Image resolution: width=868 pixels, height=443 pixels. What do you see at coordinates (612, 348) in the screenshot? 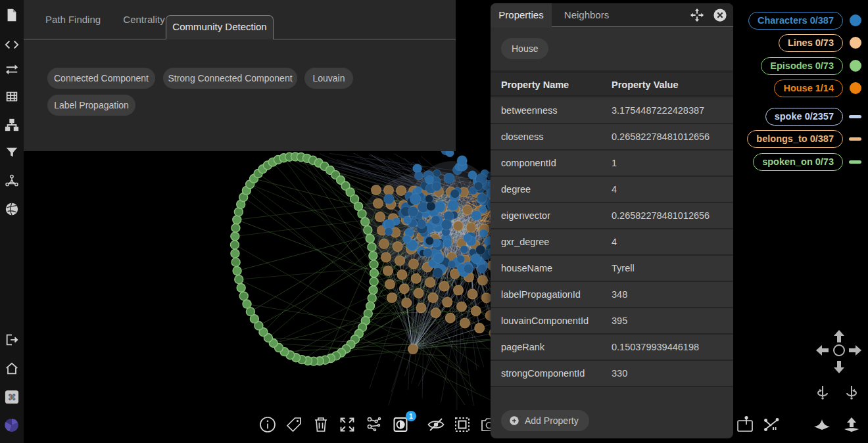
I see `table-row: pageRank0.150379939446198` at bounding box center [612, 348].